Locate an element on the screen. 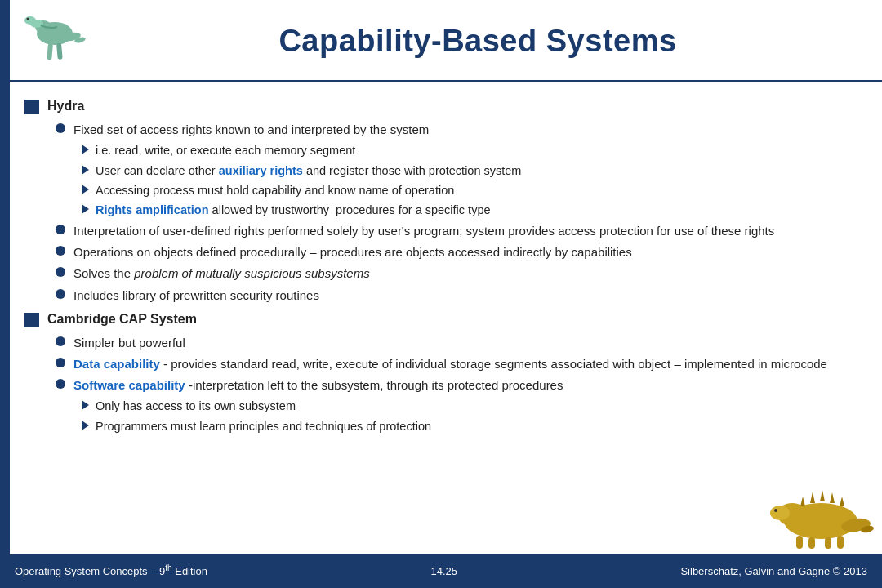 Image resolution: width=882 pixels, height=588 pixels. cap-item-3: Software capability -interpretation left… is located at coordinates (457, 385).